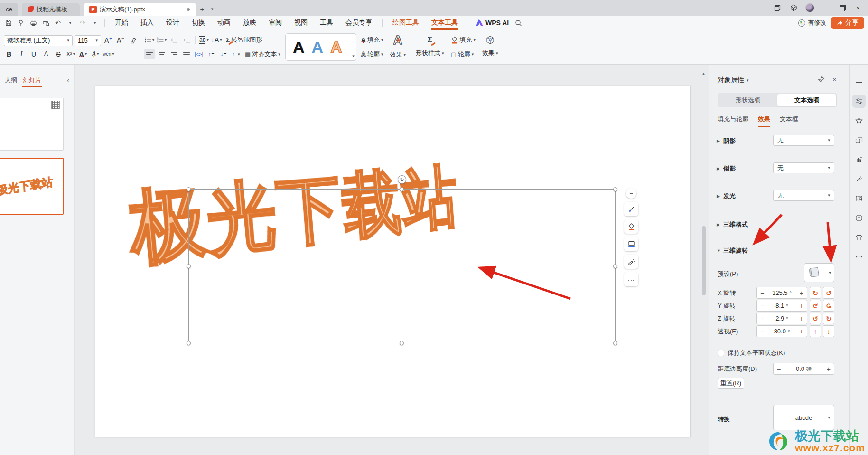 The width and height of the screenshot is (868, 455). I want to click on background-format-button, so click(631, 244).